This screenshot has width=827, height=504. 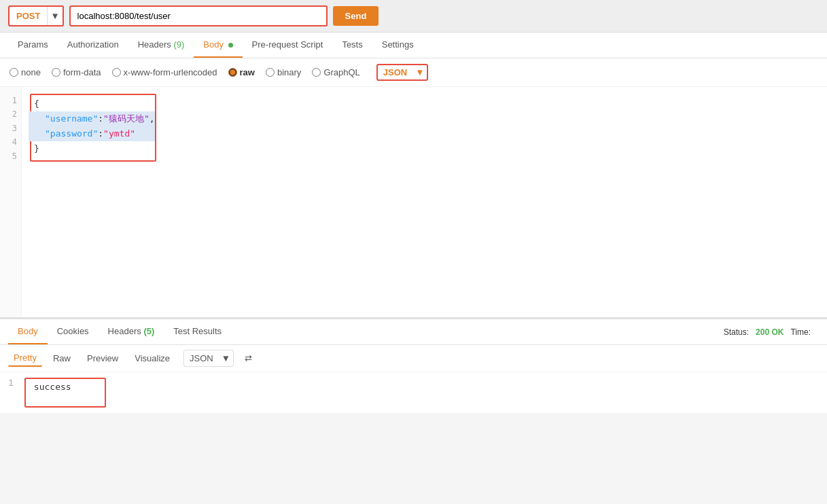 I want to click on resp-tab-cookies: Cookies, so click(x=73, y=331).